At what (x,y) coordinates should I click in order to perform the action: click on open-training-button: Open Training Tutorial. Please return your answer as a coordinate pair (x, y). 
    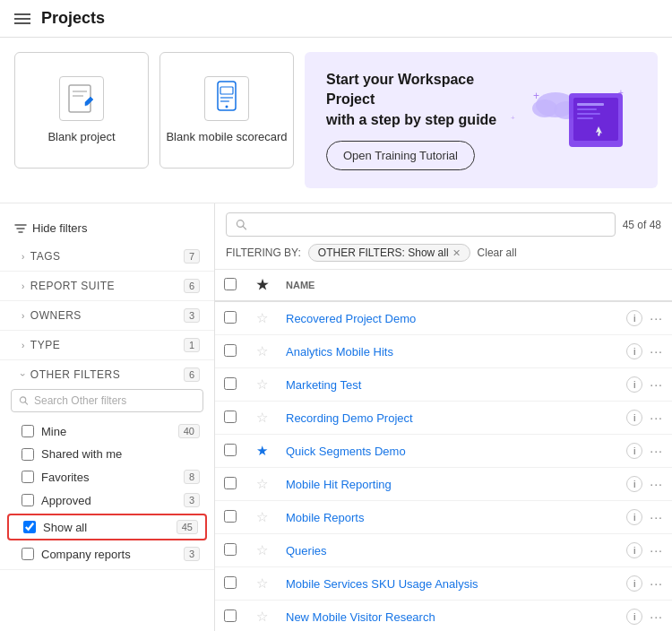
    Looking at the image, I should click on (401, 156).